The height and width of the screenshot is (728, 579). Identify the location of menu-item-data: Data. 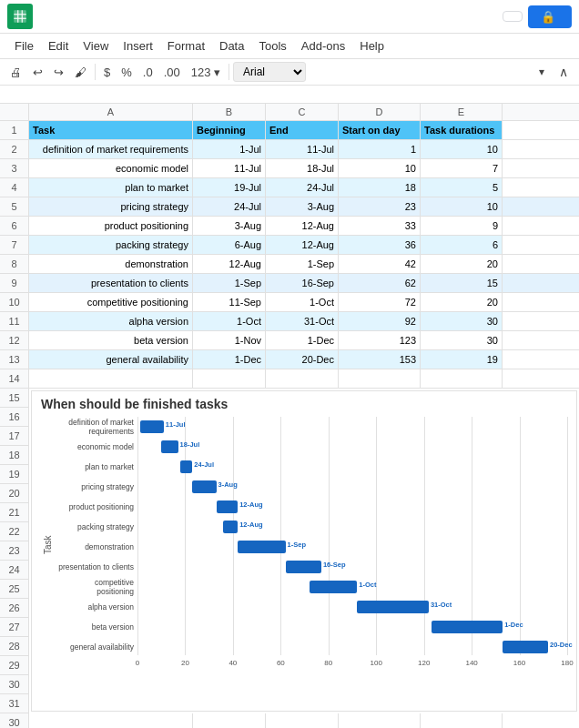
(231, 46).